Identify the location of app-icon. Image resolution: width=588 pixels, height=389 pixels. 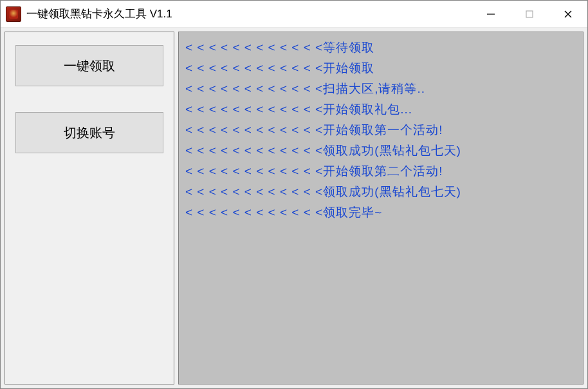
(14, 14).